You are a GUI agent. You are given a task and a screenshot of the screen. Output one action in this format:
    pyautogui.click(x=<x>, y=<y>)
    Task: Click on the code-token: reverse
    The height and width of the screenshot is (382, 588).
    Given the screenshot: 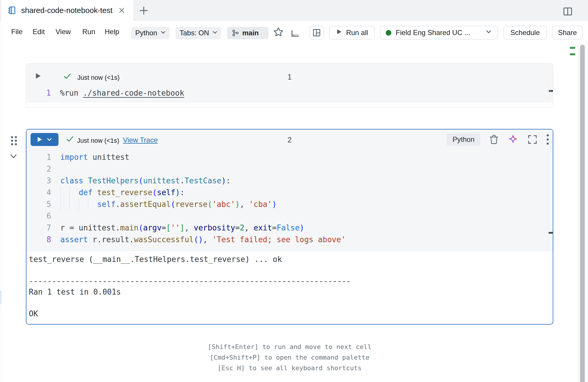 What is the action you would take?
    pyautogui.click(x=191, y=204)
    